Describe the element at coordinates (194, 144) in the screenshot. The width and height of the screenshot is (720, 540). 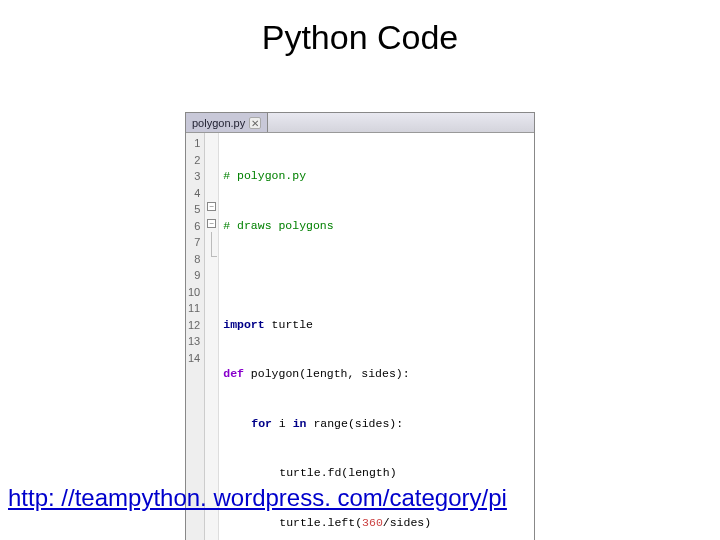
I see `line-number: 1` at that location.